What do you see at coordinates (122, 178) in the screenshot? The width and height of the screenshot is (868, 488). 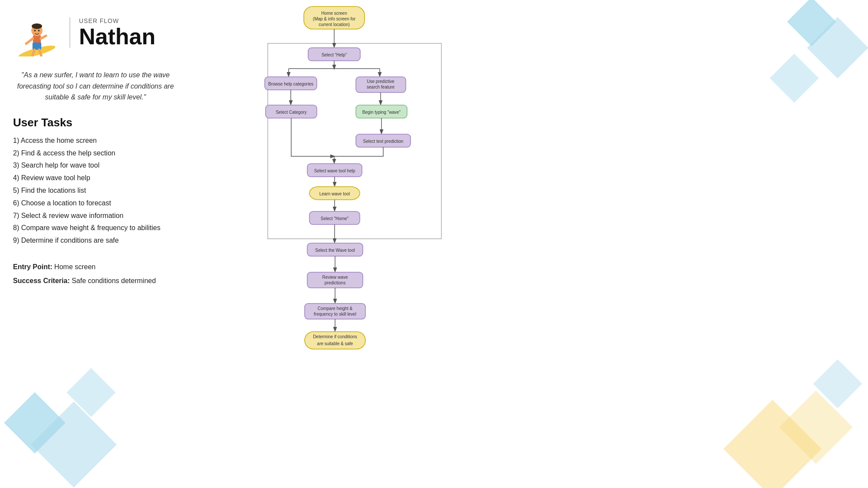 I see `list-item: 4) Review wave tool help` at bounding box center [122, 178].